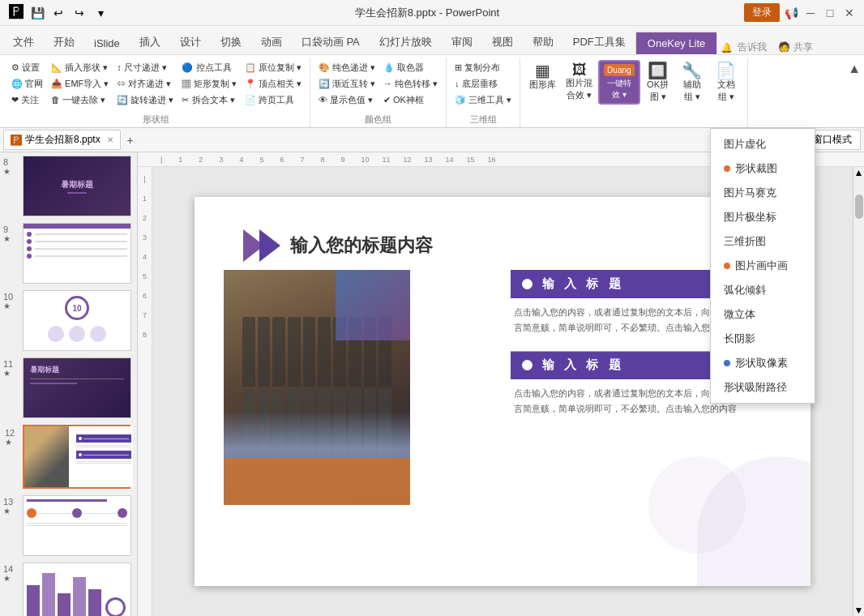  Describe the element at coordinates (405, 42) in the screenshot. I see `tab-slideshow: 幻灯片放映` at that location.